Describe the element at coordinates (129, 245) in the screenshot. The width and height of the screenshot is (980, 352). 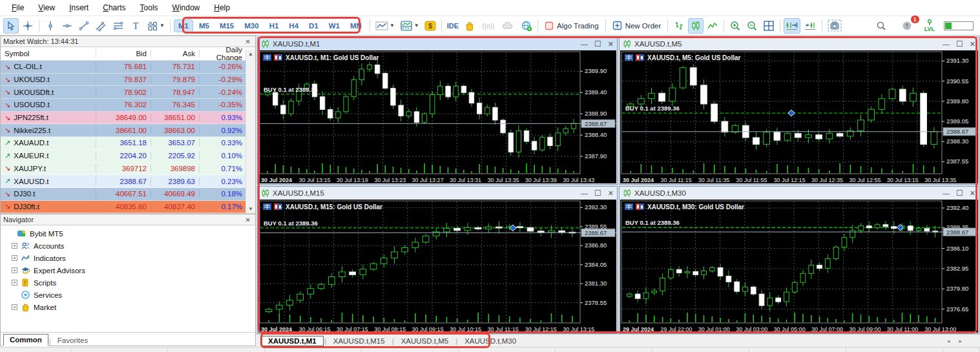
I see `navigator-item-accounts: +Accounts` at that location.